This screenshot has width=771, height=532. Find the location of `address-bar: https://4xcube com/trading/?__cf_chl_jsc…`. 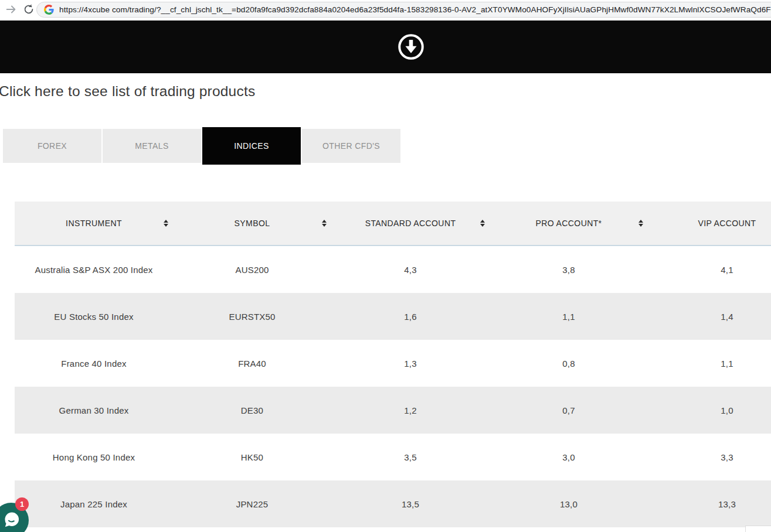

address-bar: https://4xcube com/trading/?__cf_chl_jsc… is located at coordinates (403, 9).